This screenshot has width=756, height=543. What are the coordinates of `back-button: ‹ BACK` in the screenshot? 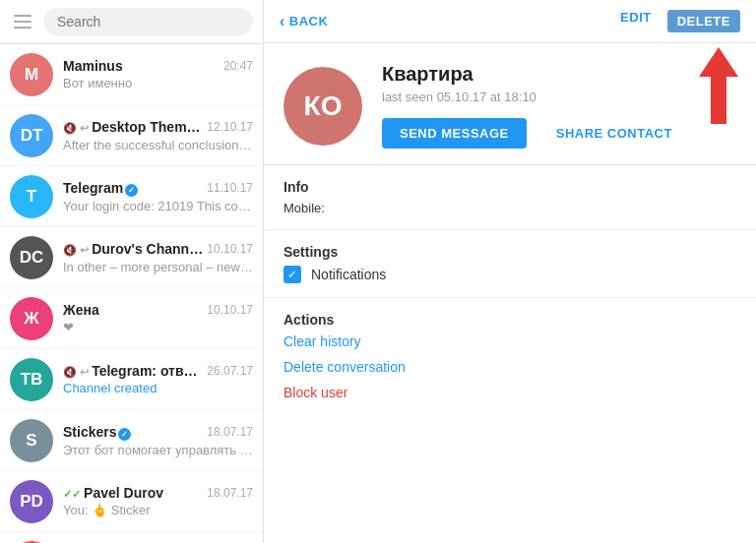 It's located at (303, 22).